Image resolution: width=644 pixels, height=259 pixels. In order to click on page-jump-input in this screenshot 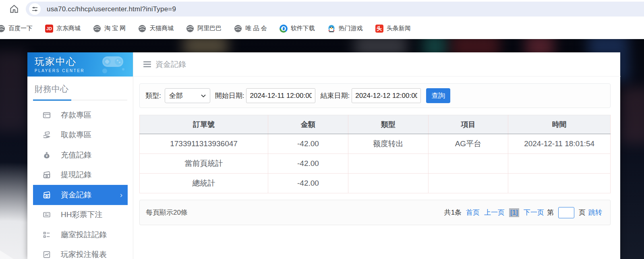, I will do `click(566, 213)`.